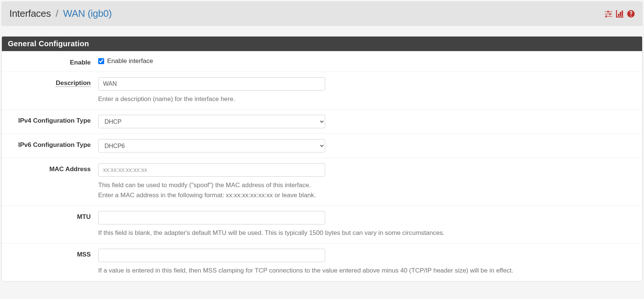  I want to click on panel-title: General Configuration, so click(322, 44).